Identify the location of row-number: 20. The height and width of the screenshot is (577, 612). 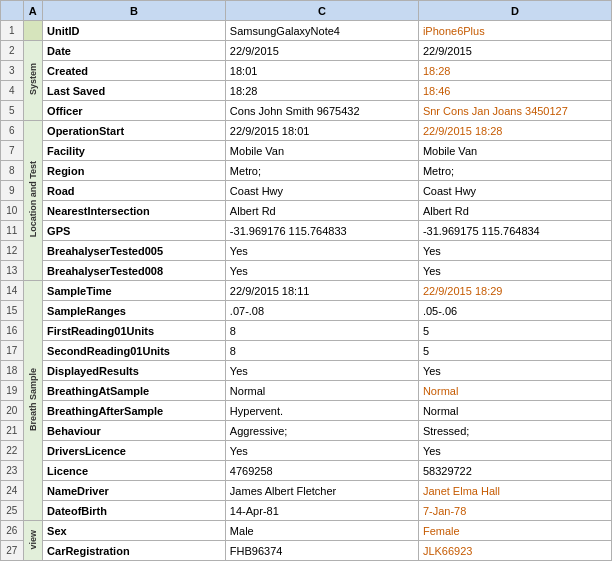
(12, 411).